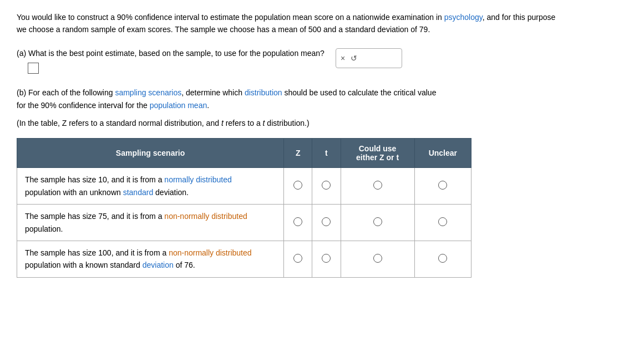 The image size is (644, 342). Describe the element at coordinates (326, 222) in the screenshot. I see `radio-row2-t` at that location.